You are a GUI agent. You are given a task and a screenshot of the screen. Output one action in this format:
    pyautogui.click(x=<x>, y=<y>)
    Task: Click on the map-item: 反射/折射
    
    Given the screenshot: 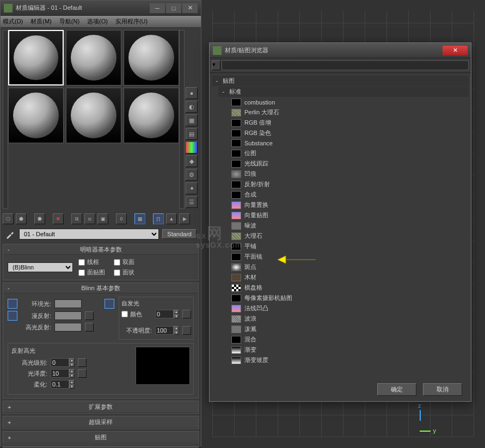 What is the action you would take?
    pyautogui.click(x=343, y=184)
    